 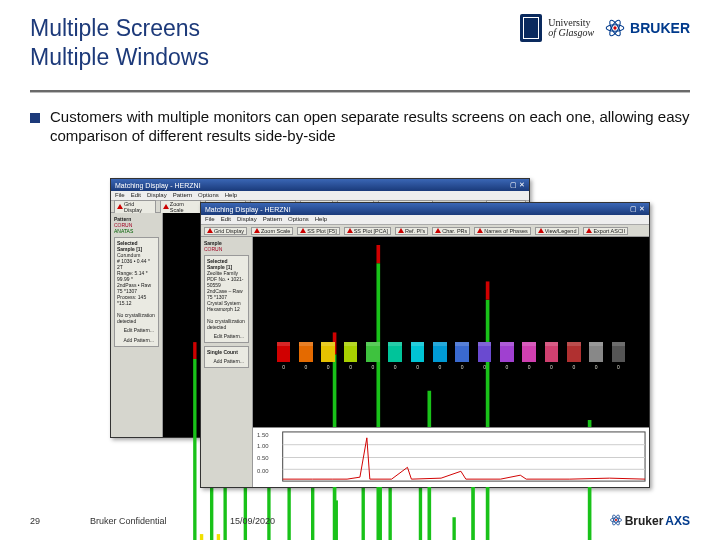 What do you see at coordinates (35, 118) in the screenshot?
I see `bullet-marker-icon` at bounding box center [35, 118].